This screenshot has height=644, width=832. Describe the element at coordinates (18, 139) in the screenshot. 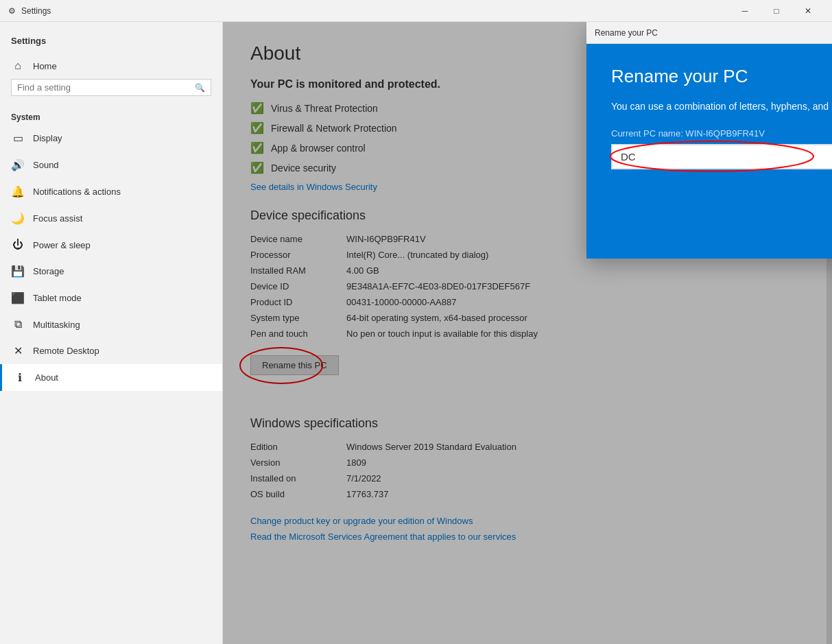

I see `display-icon: ▭` at that location.